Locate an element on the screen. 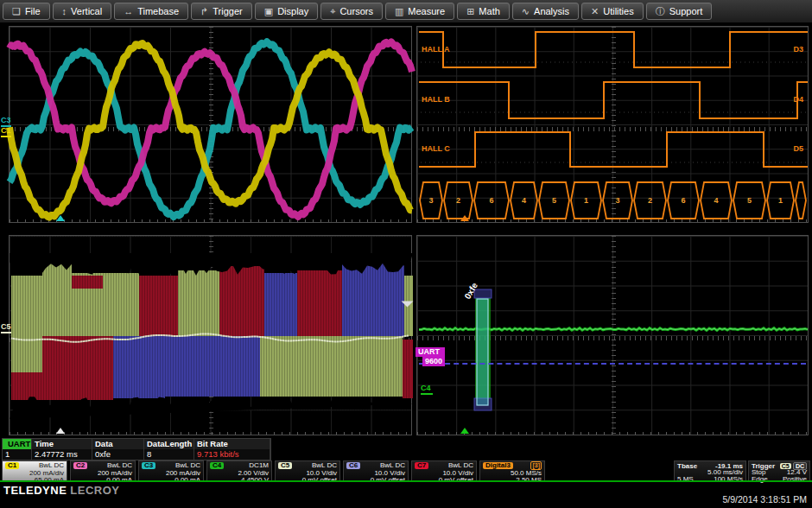 The width and height of the screenshot is (812, 508). menu-math-button: ⊞Math is located at coordinates (484, 11).